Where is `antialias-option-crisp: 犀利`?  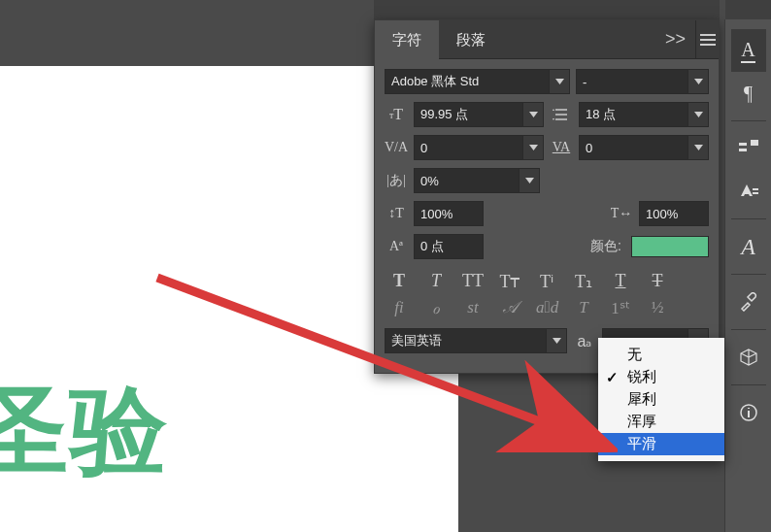 antialias-option-crisp: 犀利 is located at coordinates (661, 400).